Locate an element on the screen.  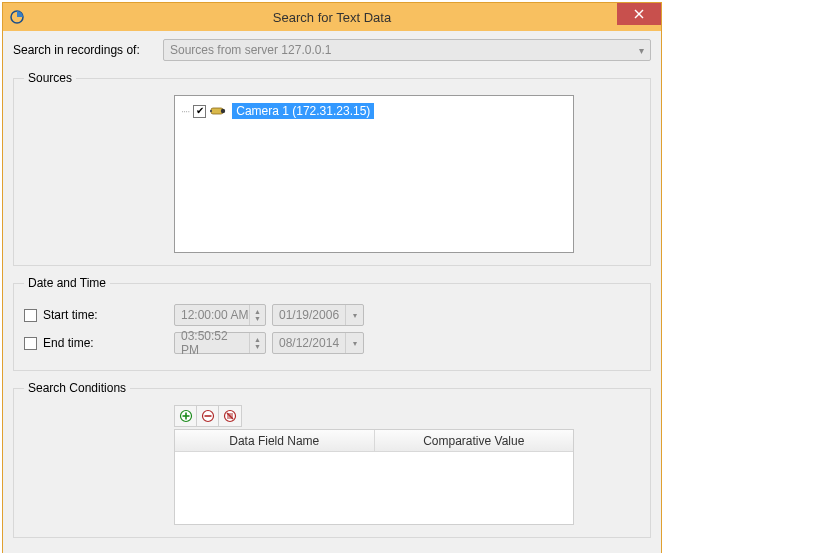
conditions-toolbar is located at coordinates (208, 416).